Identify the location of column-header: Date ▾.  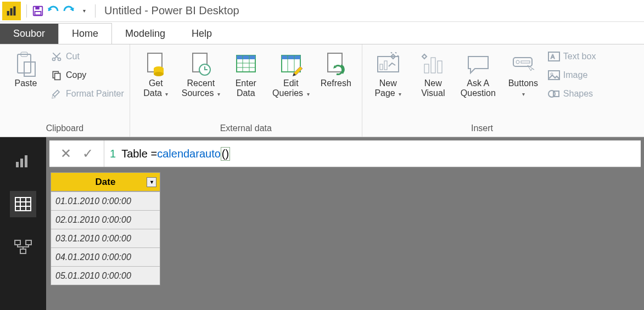
(105, 182).